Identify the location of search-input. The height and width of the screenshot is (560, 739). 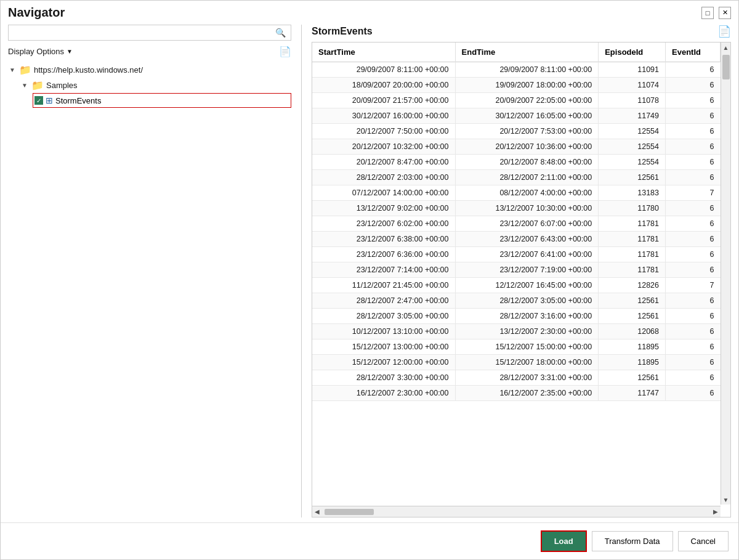
(143, 33).